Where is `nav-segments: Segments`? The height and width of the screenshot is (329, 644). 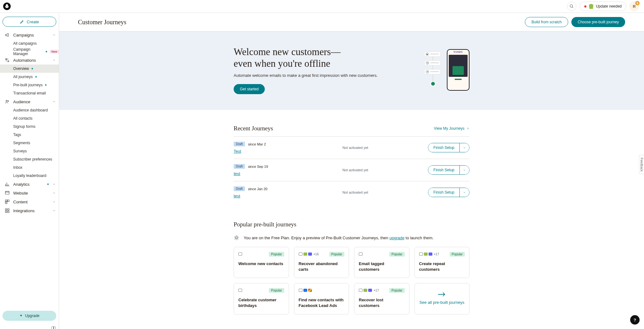
nav-segments: Segments is located at coordinates (30, 143).